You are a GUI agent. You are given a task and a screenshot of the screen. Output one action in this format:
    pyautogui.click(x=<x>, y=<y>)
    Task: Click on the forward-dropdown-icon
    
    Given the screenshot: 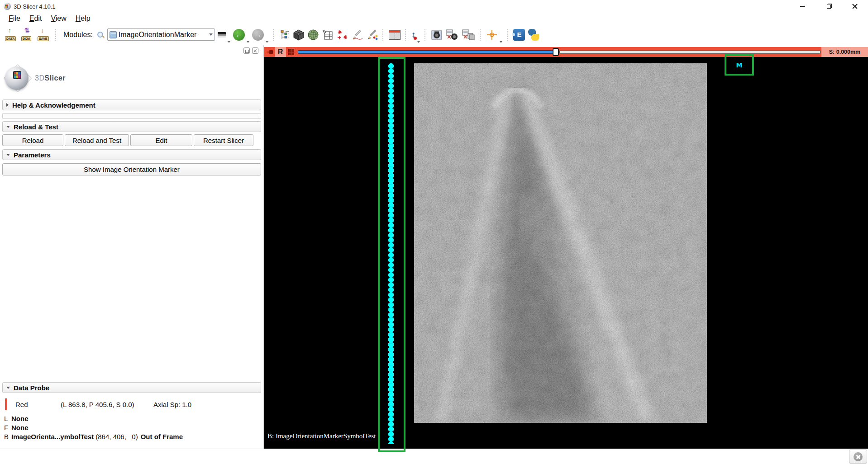 What is the action you would take?
    pyautogui.click(x=267, y=42)
    